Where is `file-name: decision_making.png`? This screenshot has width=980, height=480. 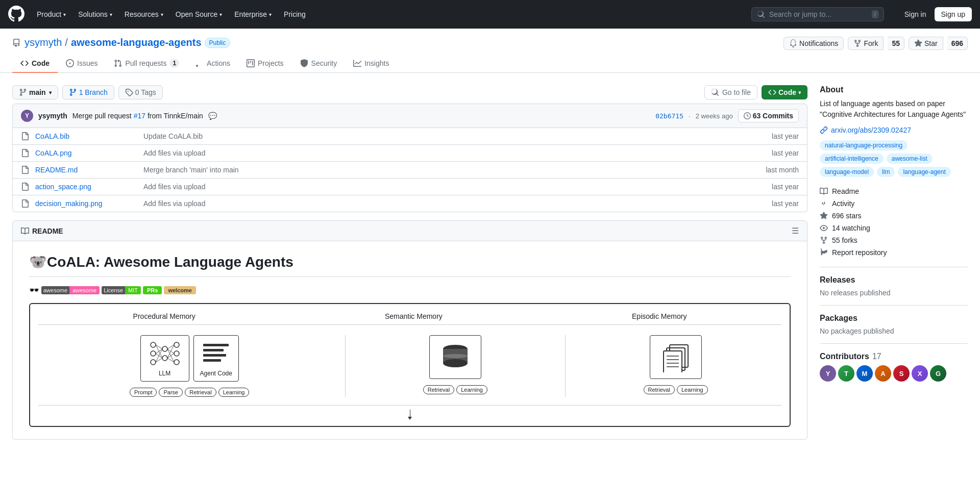
file-name: decision_making.png is located at coordinates (86, 204).